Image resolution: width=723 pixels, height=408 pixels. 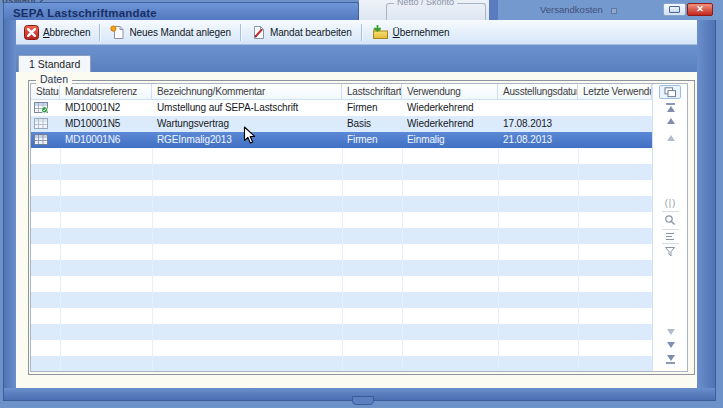 I want to click on cell-mandatsreferenz: MD10001N5, so click(x=106, y=124).